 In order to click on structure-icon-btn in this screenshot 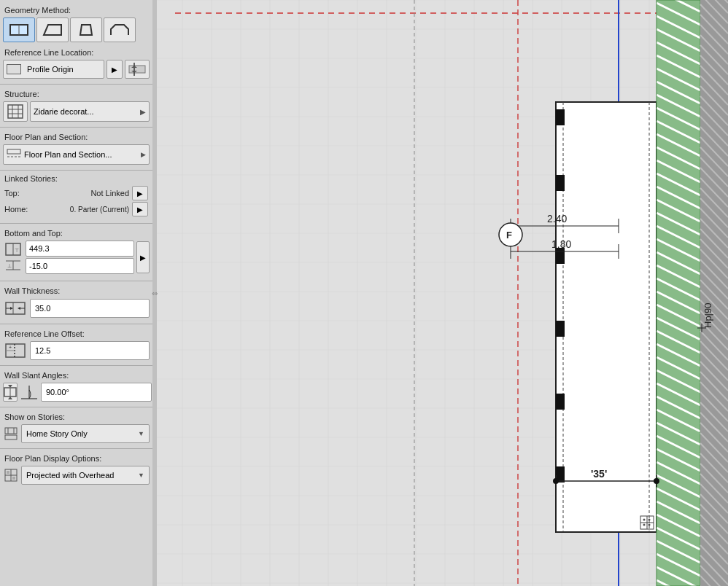, I will do `click(15, 112)`.